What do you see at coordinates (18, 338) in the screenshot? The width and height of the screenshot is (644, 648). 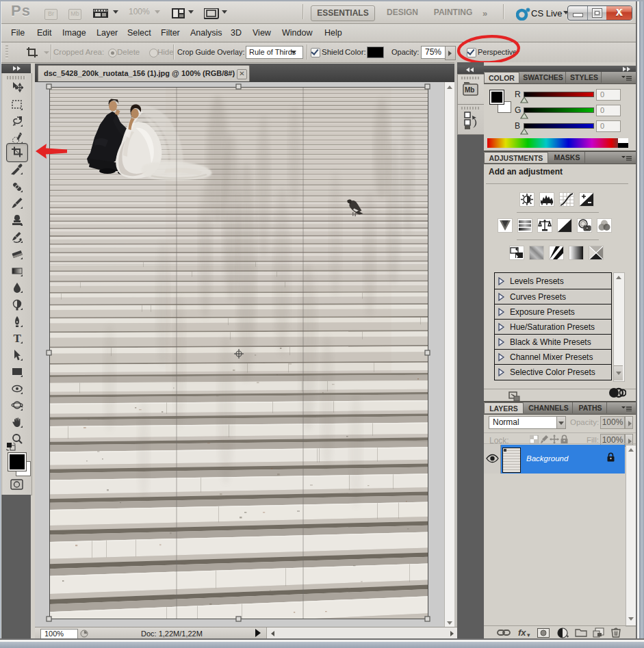 I see `svg-text: T` at bounding box center [18, 338].